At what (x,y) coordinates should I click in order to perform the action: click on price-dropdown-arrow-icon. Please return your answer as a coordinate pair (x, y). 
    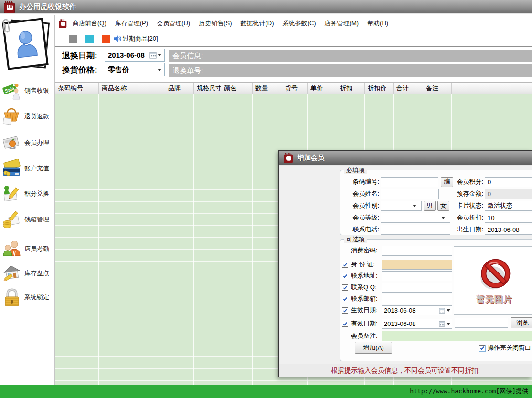
    Looking at the image, I should click on (160, 70).